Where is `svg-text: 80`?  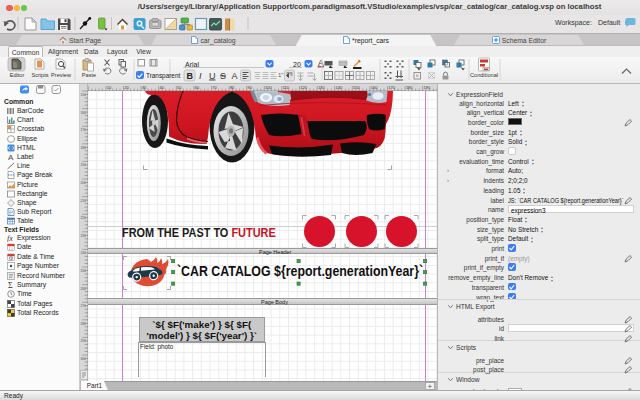 svg-text: 80 is located at coordinates (232, 88).